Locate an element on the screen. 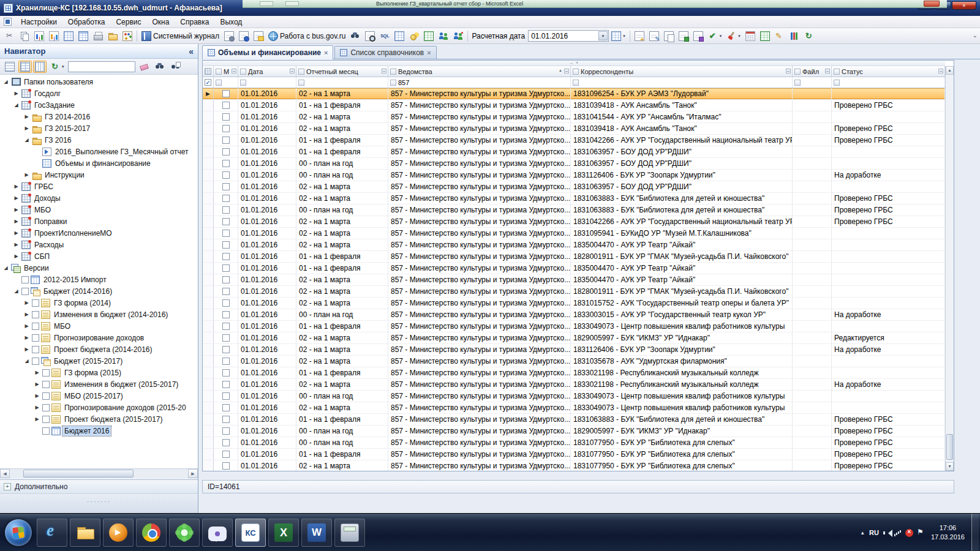 This screenshot has height=551, width=980. action-center-icon is located at coordinates (920, 533).